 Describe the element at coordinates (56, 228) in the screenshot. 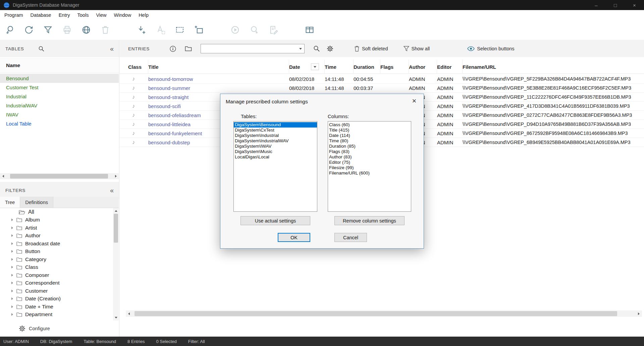

I see `tree-item: Artist` at that location.